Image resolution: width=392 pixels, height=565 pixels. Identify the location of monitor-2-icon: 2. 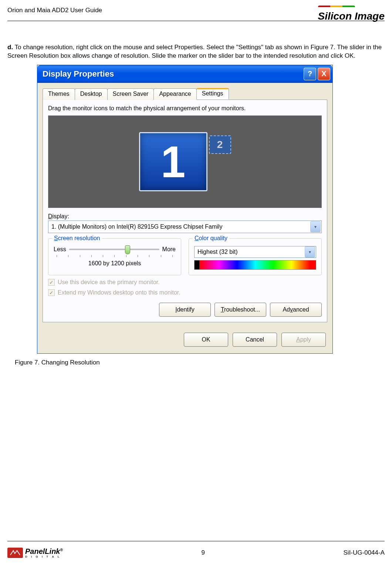
(220, 145).